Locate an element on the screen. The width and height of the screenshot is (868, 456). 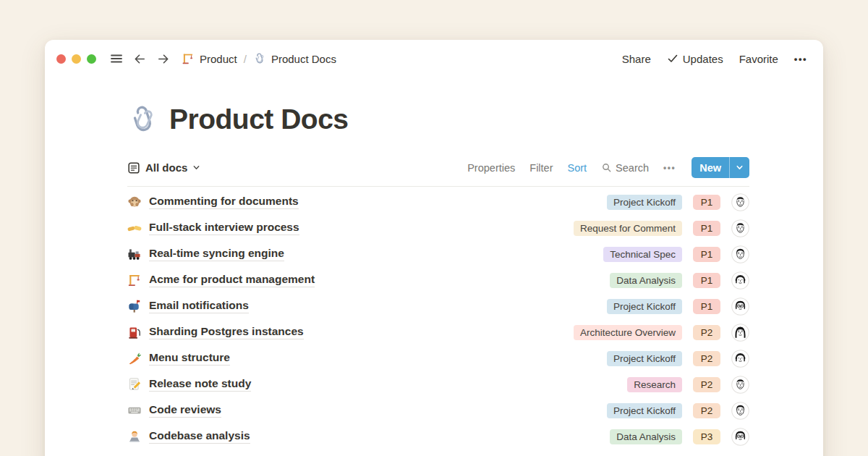
properties-button: Properties is located at coordinates (491, 168).